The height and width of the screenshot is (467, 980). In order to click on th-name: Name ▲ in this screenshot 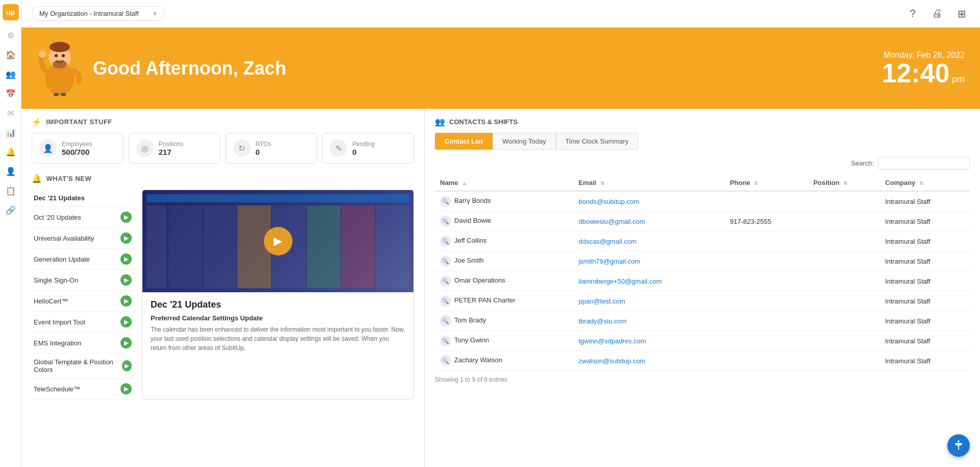, I will do `click(504, 183)`.